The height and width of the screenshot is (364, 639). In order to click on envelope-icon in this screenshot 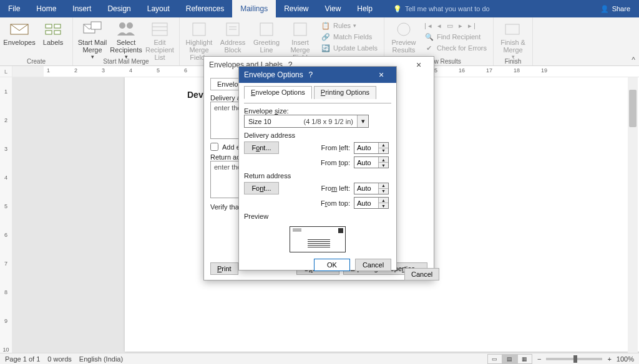, I will do `click(19, 29)`.